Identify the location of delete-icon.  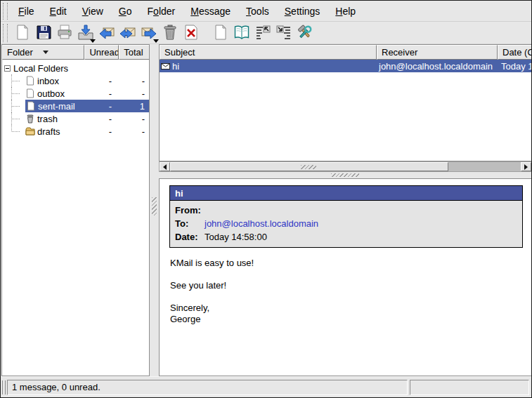
(191, 34).